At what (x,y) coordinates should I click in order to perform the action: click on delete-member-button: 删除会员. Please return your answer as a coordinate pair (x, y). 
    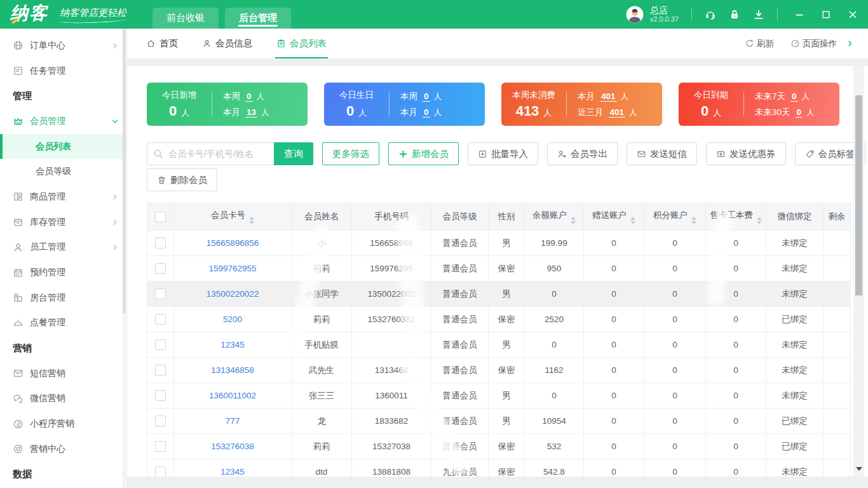
    Looking at the image, I should click on (182, 180).